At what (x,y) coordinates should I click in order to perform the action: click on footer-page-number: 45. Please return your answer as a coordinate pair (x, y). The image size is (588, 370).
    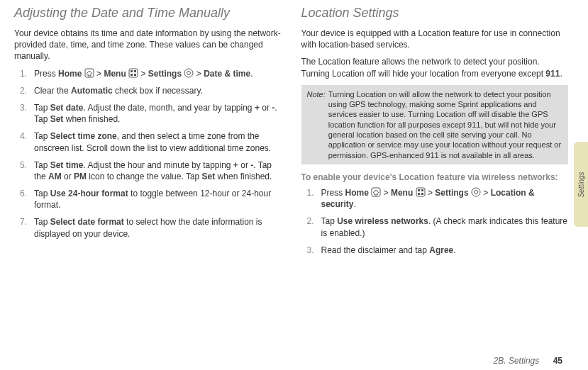
    Looking at the image, I should click on (558, 361).